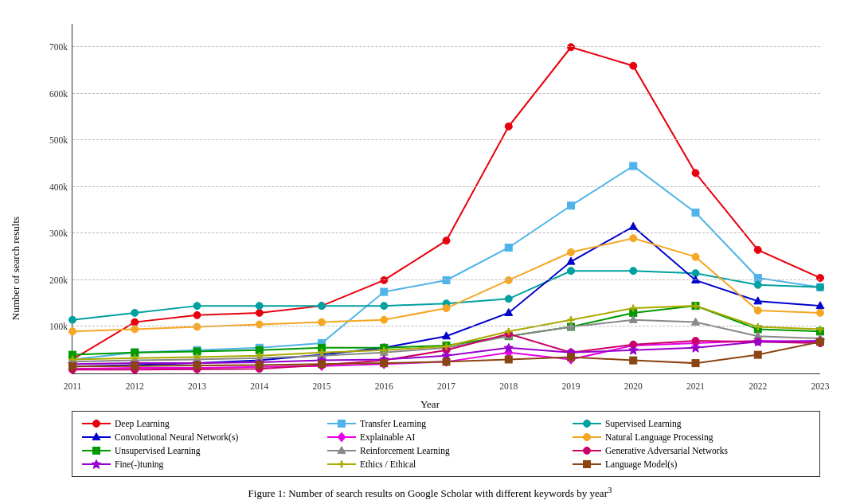 Image resolution: width=860 pixels, height=504 pixels. What do you see at coordinates (758, 386) in the screenshot?
I see `x-tick-label: 2022` at bounding box center [758, 386].